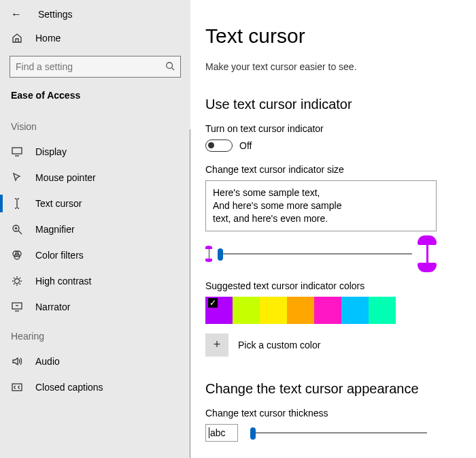 The image size is (476, 458). I want to click on home-icon, so click(17, 38).